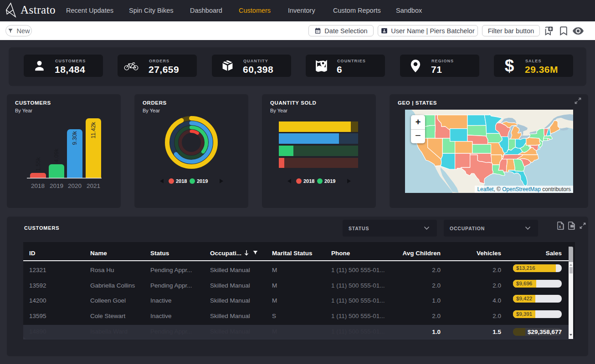  I want to click on svg-text: 2020, so click(75, 186).